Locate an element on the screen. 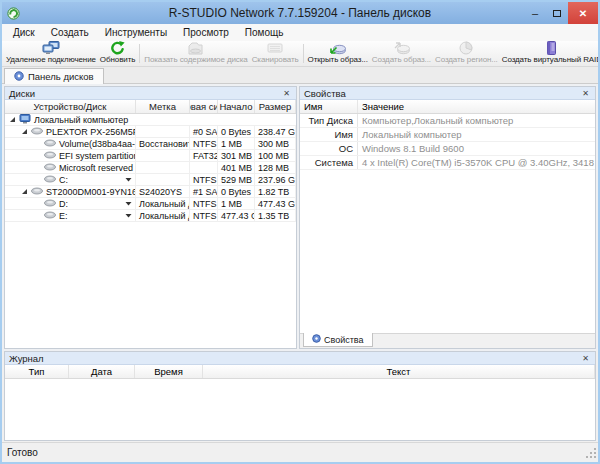  disks-empty-area is located at coordinates (150, 285).